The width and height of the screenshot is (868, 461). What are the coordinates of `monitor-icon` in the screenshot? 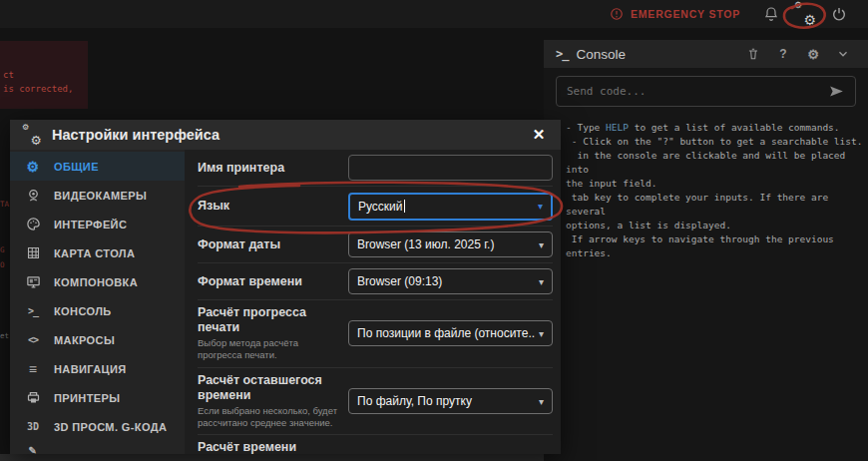 It's located at (33, 281).